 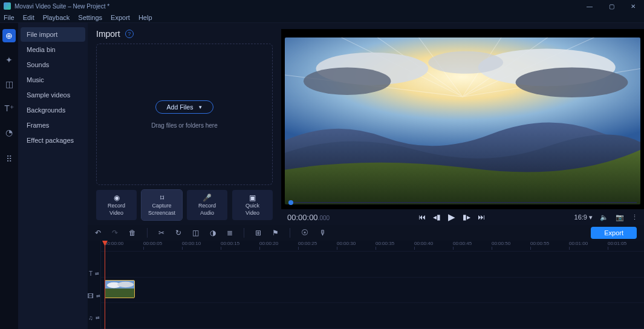 What do you see at coordinates (184, 114) in the screenshot?
I see `dropzone: Add Files ▾ Drag files or folders here` at bounding box center [184, 114].